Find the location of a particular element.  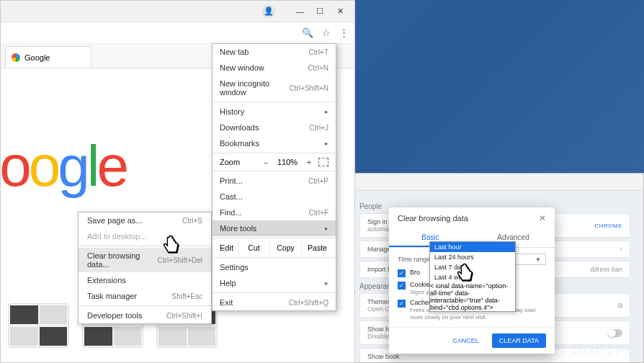

kebab-menu-icon: ⋮ is located at coordinates (344, 33).